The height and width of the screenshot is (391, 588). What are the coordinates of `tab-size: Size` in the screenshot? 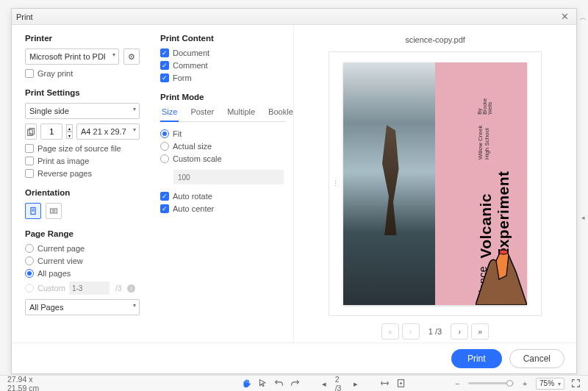 It's located at (169, 115).